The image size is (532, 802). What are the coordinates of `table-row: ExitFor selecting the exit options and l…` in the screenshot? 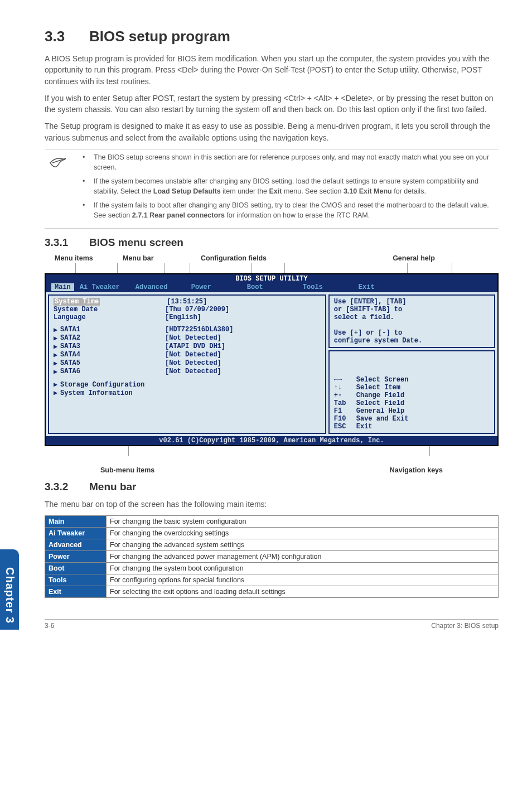 It's located at (272, 592).